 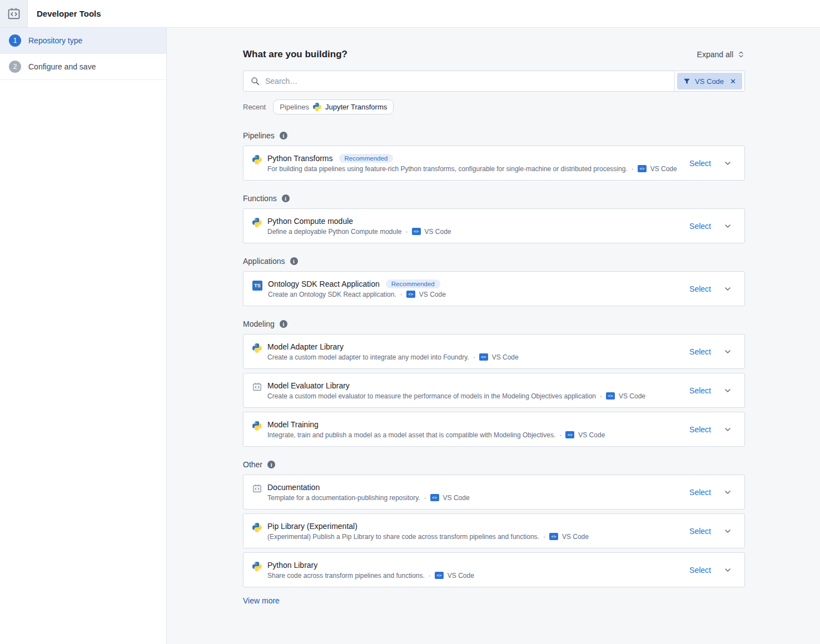 I want to click on step-label: Configure and save, so click(x=62, y=67).